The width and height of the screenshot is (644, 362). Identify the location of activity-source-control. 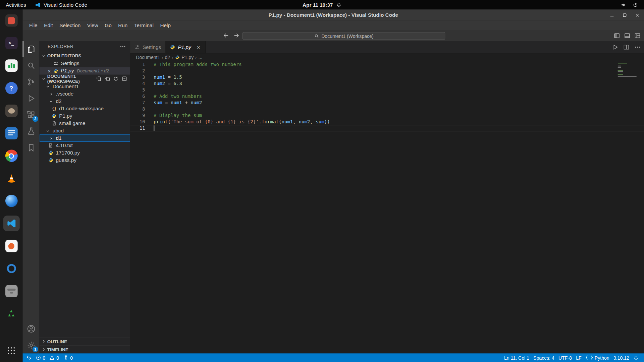
(31, 82).